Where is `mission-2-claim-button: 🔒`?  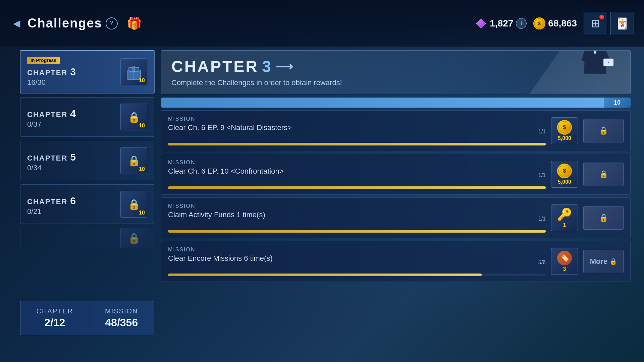
mission-2-claim-button: 🔒 is located at coordinates (603, 174).